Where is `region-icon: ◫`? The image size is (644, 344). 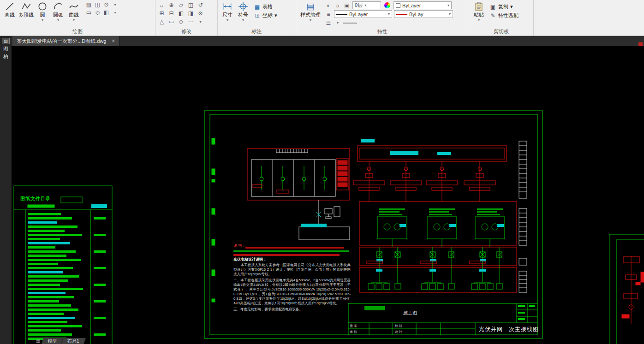 region-icon: ◫ is located at coordinates (98, 5).